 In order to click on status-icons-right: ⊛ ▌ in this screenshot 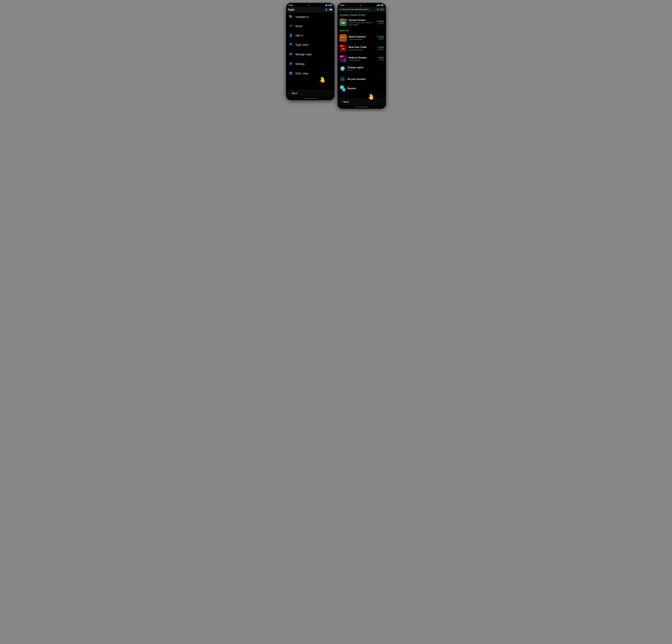, I will do `click(380, 5)`.